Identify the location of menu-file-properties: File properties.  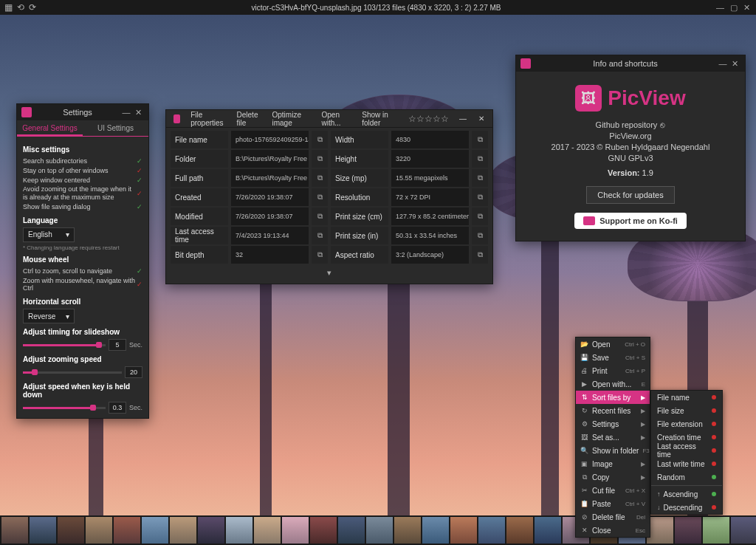
(208, 119).